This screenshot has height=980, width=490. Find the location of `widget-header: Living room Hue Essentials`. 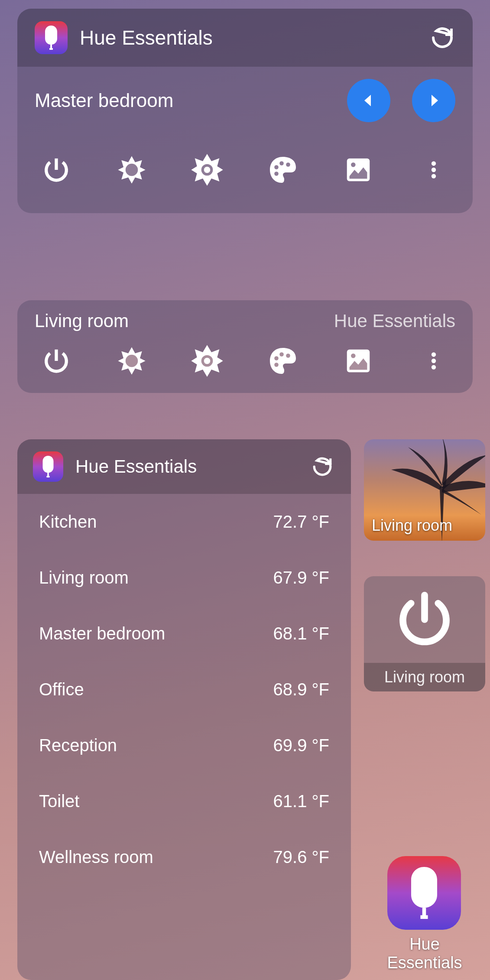

widget-header: Living room Hue Essentials is located at coordinates (245, 318).